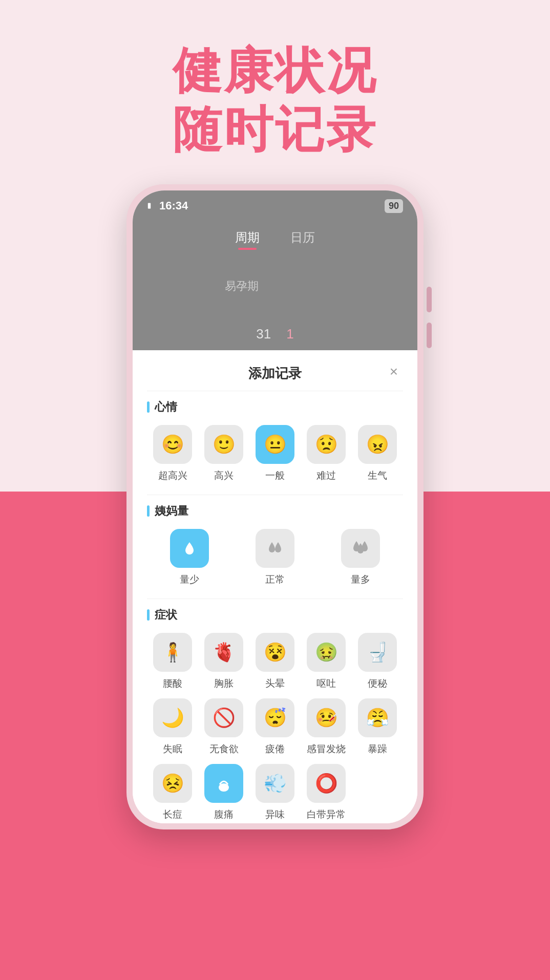 The image size is (550, 980). Describe the element at coordinates (274, 334) in the screenshot. I see `date-row: 31 1` at that location.